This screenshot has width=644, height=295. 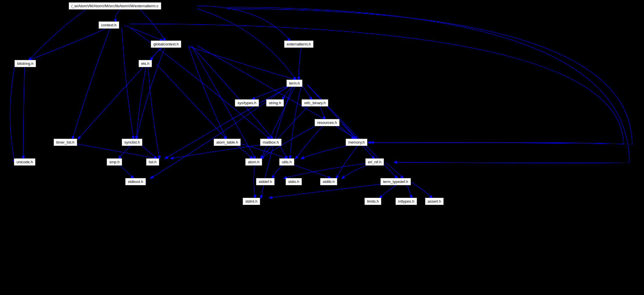 What do you see at coordinates (25, 162) in the screenshot?
I see `node-unicode-h: unicode.h` at bounding box center [25, 162].